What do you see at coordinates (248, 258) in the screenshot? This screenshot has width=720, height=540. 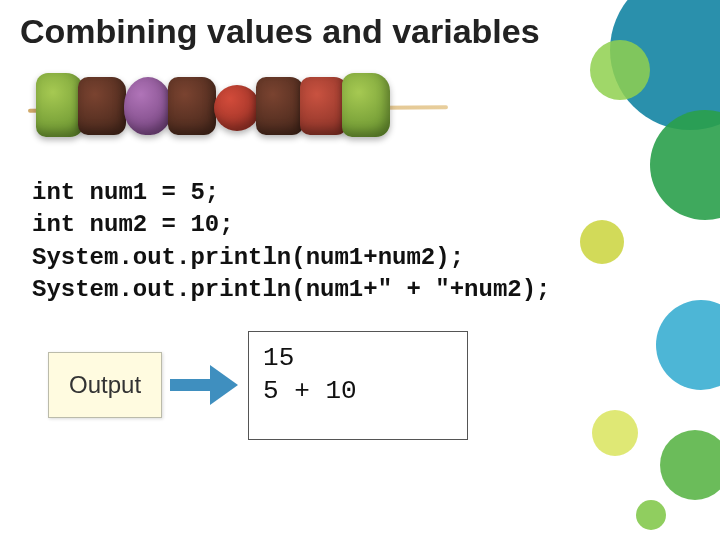 I see `code-line: System.out.println(num1+num2);` at bounding box center [248, 258].